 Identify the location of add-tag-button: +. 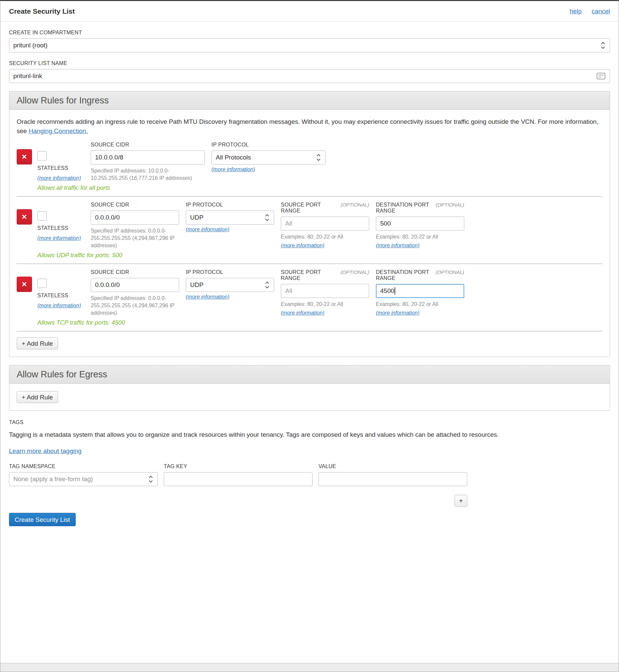
(461, 501).